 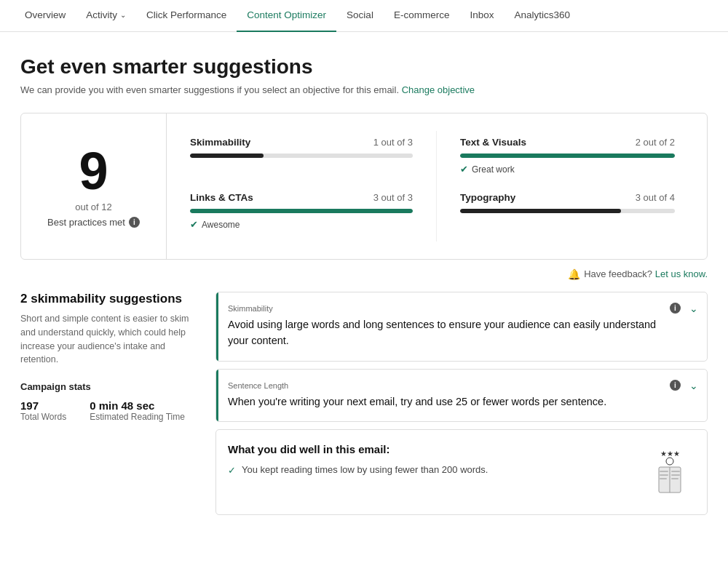 What do you see at coordinates (393, 198) in the screenshot?
I see `metric-score: 3 out of 3` at bounding box center [393, 198].